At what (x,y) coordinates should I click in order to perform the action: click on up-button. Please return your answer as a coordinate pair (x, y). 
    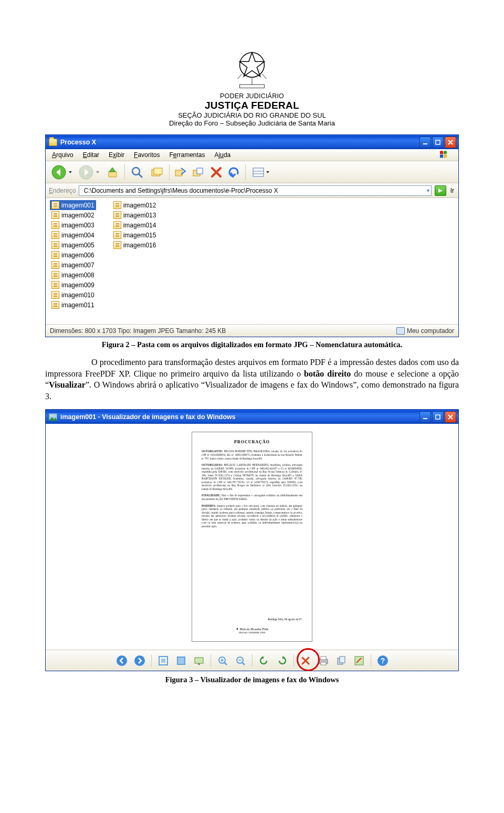
    Looking at the image, I should click on (112, 172).